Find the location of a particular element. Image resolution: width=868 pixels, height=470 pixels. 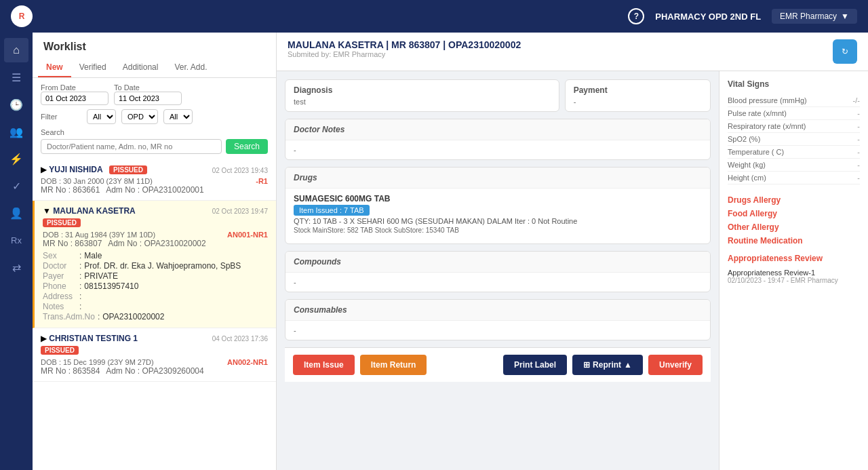

nav-verify: ✓ is located at coordinates (16, 186).